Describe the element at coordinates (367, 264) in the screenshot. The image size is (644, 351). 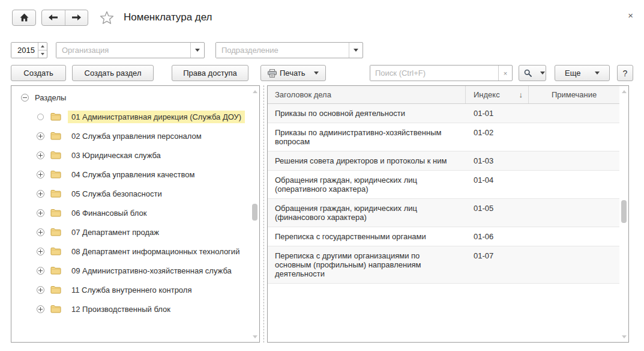
I see `cell-title: Переписка с другими организациями по осн…` at that location.